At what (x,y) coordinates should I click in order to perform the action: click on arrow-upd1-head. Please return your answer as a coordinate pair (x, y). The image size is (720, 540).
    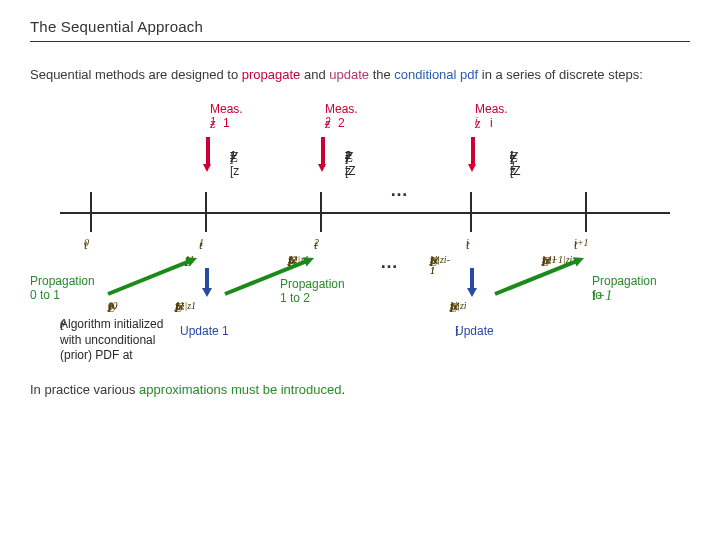
    Looking at the image, I should click on (207, 292).